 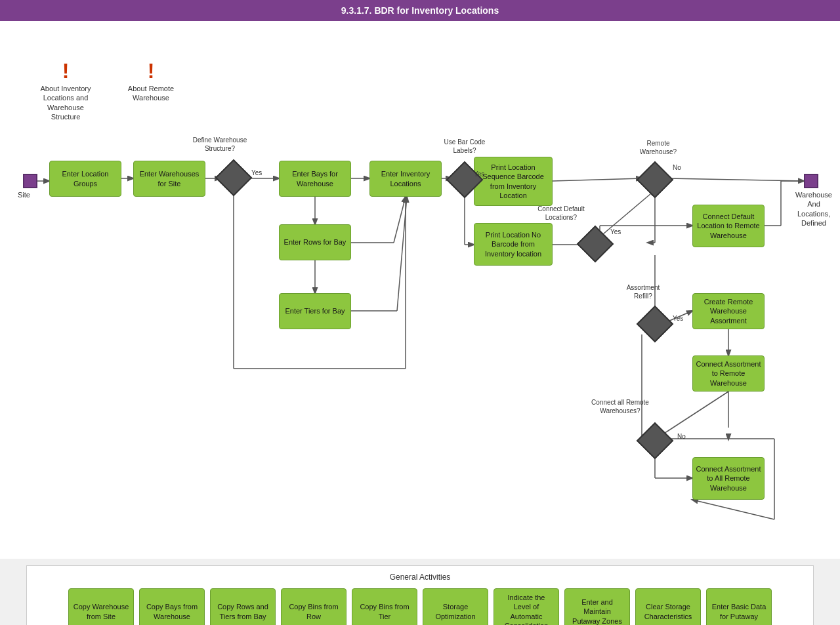 I want to click on terminal-start, so click(x=30, y=181).